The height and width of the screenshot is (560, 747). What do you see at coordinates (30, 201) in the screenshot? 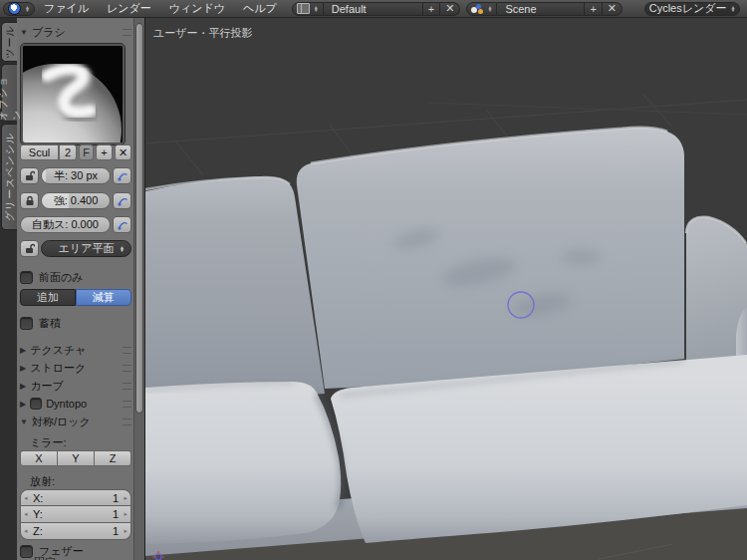
I see `lock-icon` at bounding box center [30, 201].